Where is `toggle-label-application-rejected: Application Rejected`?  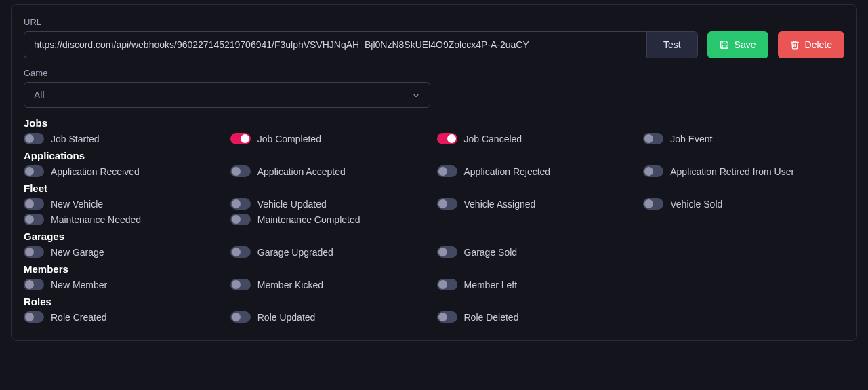
toggle-label-application-rejected: Application Rejected is located at coordinates (508, 172).